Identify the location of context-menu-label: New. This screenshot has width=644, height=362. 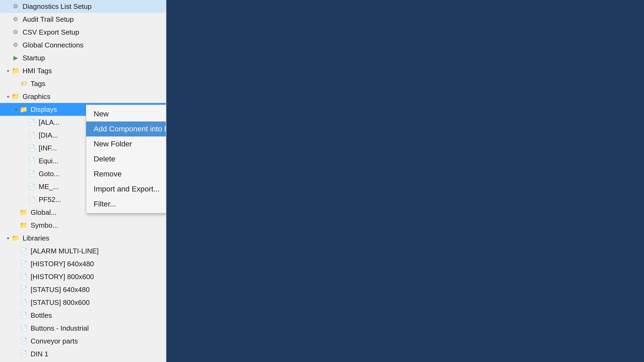
(101, 114).